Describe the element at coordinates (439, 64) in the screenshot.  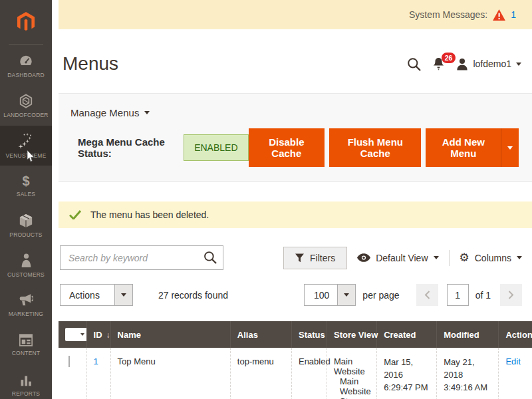
I see `notifications-bell: 26` at that location.